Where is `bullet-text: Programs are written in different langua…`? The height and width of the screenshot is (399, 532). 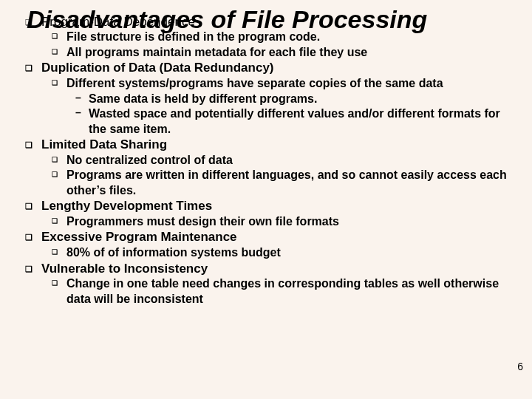 bullet-text: Programs are written in different langua… is located at coordinates (287, 182).